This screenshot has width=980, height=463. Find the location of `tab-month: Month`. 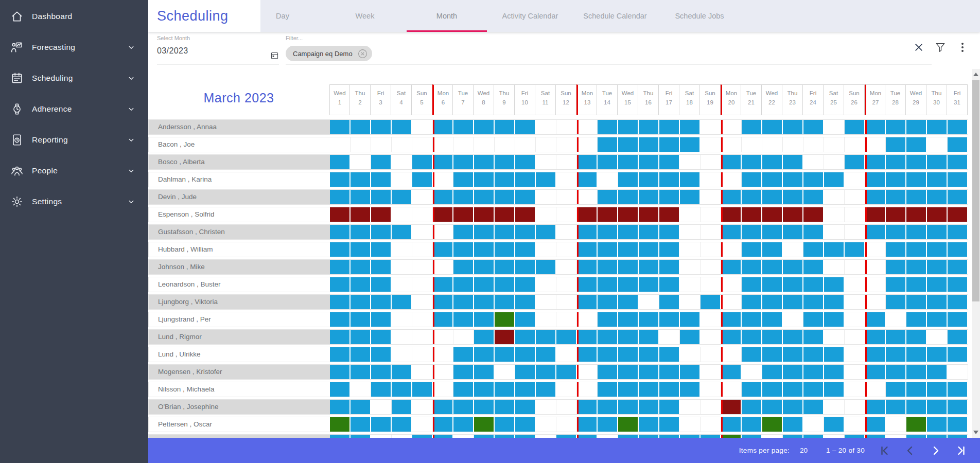

tab-month: Month is located at coordinates (447, 16).